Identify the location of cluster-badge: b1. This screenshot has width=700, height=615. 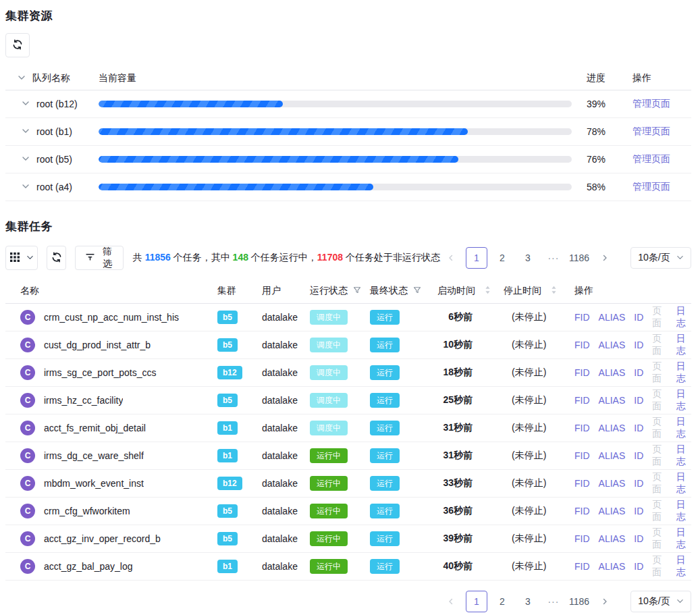
(227, 456).